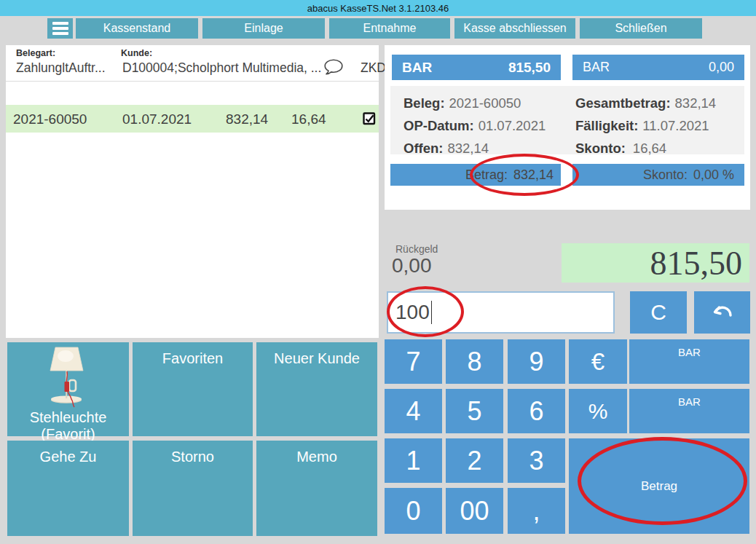 This screenshot has height=544, width=756. I want to click on tile-label: Memo, so click(317, 457).